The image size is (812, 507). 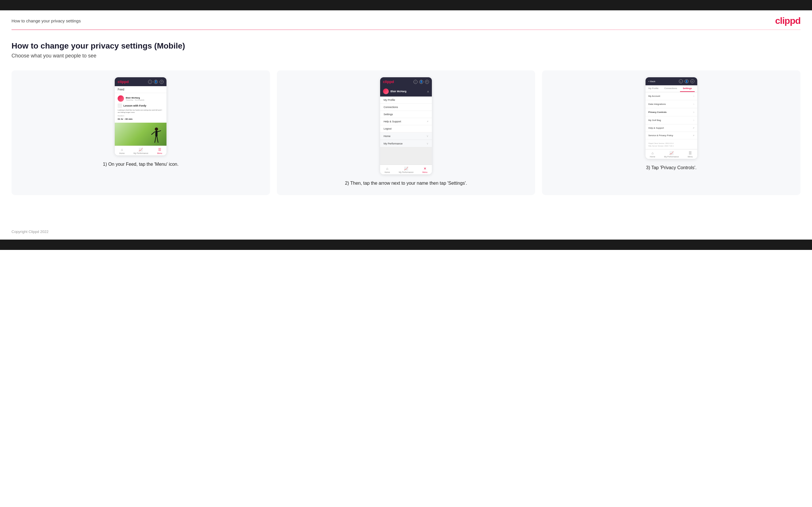 What do you see at coordinates (122, 151) in the screenshot?
I see `step1-tab-home: ⌂ Home` at bounding box center [122, 151].